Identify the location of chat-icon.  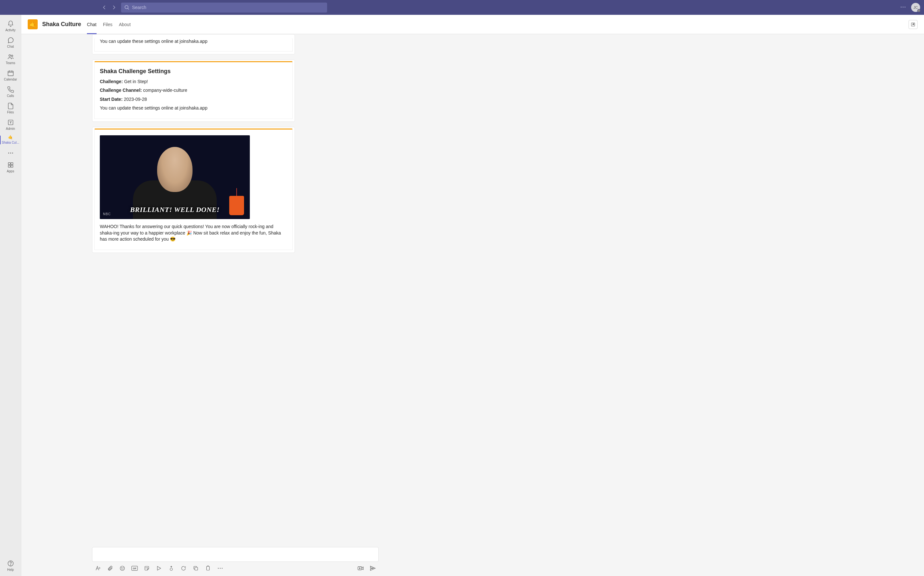
(11, 40).